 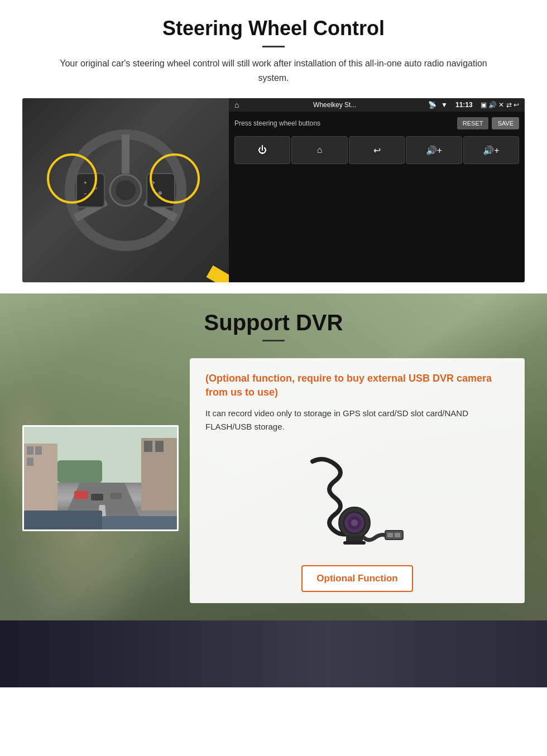 I want to click on steering-subtitle: Your original car's steering wheel contr…, so click(x=274, y=70).